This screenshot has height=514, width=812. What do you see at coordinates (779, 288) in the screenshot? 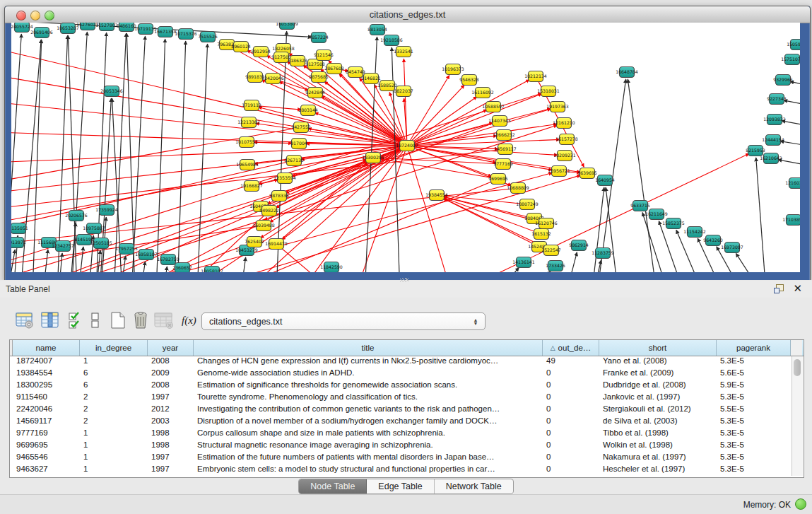
I see `float-window-icon` at bounding box center [779, 288].